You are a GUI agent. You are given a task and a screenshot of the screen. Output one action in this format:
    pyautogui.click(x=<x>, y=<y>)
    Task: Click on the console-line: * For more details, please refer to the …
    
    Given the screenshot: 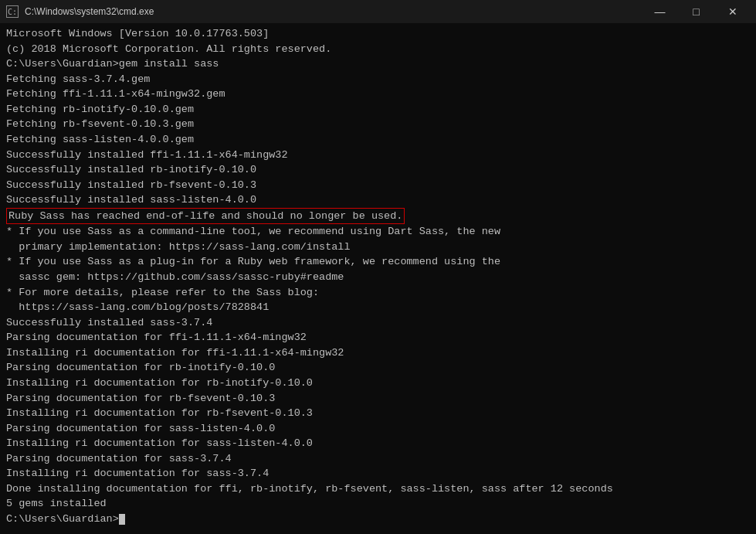 What is the action you would take?
    pyautogui.click(x=378, y=293)
    